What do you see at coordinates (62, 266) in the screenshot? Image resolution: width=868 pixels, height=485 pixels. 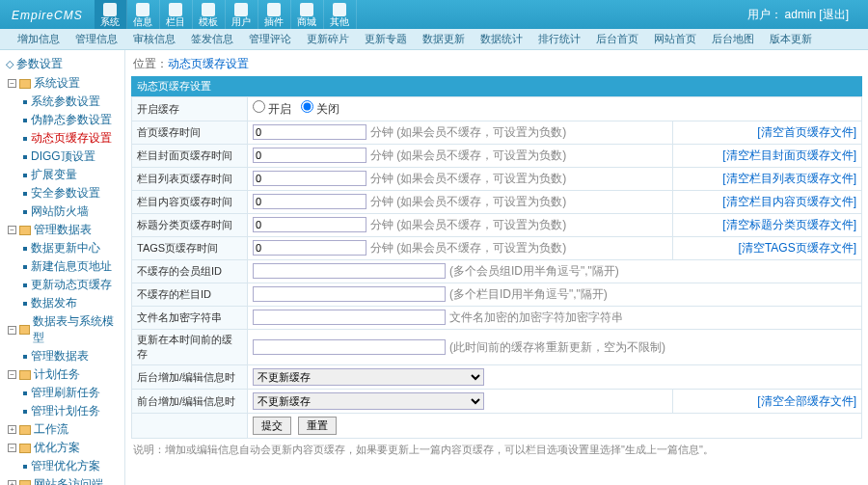 I see `tree-leaf: 新建信息页地址` at bounding box center [62, 266].